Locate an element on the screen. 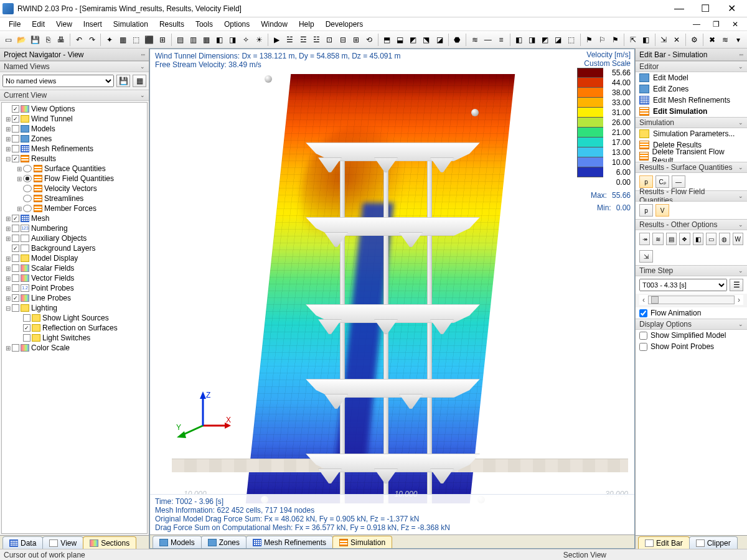  result-button: ▭ is located at coordinates (711, 239).